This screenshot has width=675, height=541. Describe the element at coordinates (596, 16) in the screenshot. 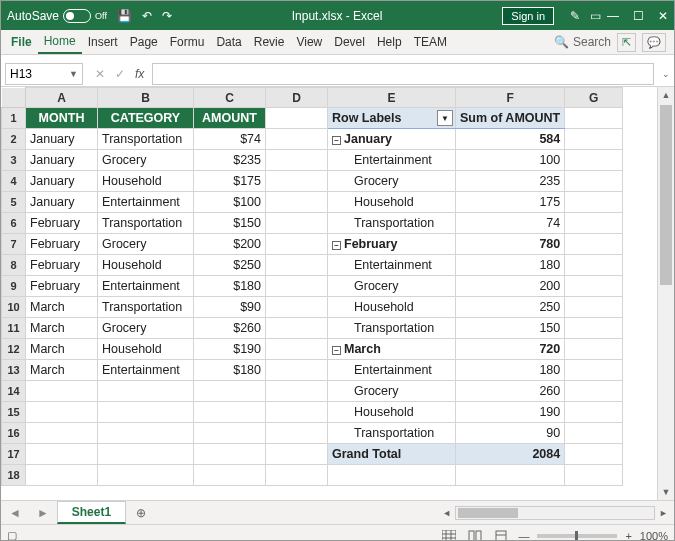

I see `ribbon-display-icon: ▭` at that location.